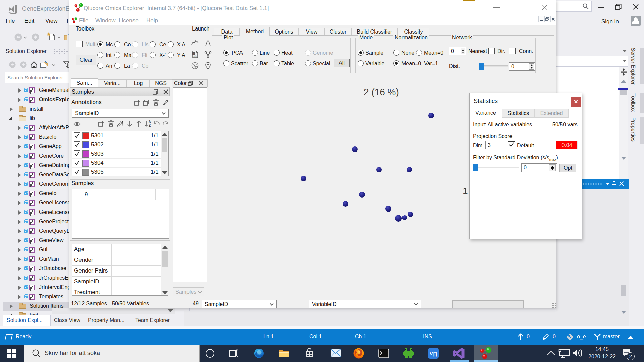 Image resolution: width=644 pixels, height=362 pixels. What do you see at coordinates (150, 122) in the screenshot?
I see `svg-text: A` at bounding box center [150, 122].